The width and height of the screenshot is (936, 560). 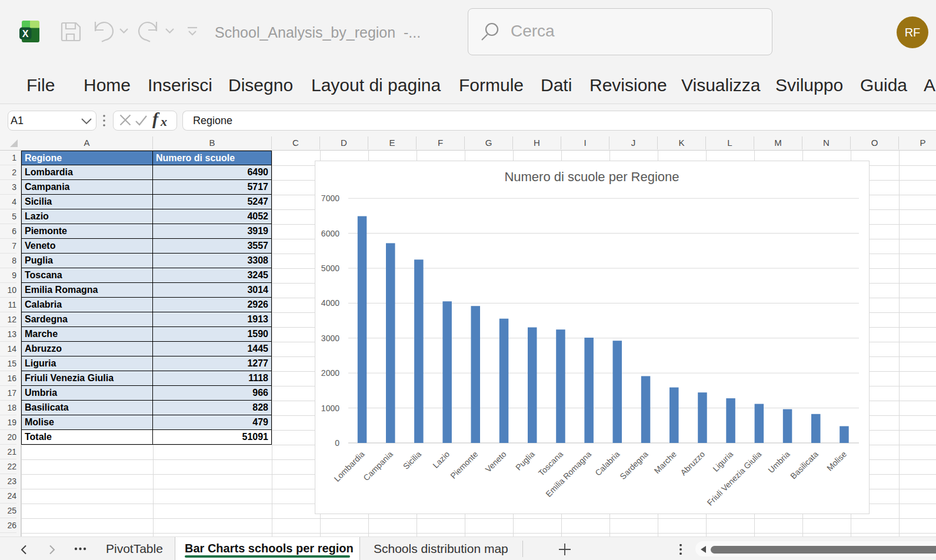 What do you see at coordinates (331, 198) in the screenshot?
I see `svg-text: 7000` at bounding box center [331, 198].